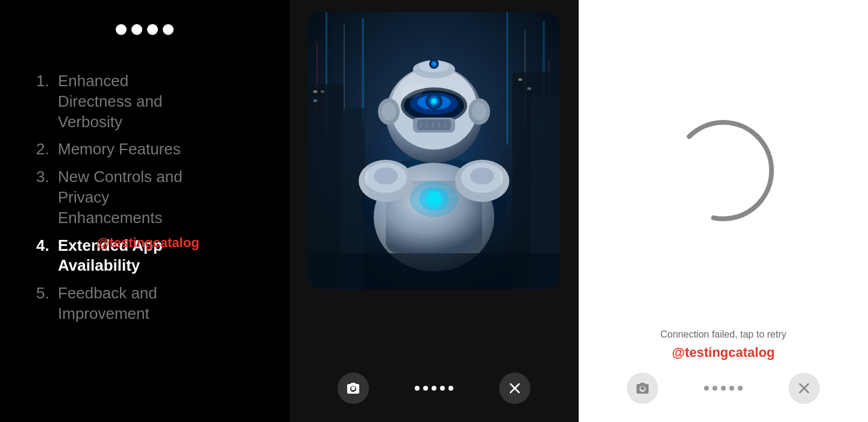 The height and width of the screenshot is (422, 868). What do you see at coordinates (643, 388) in the screenshot?
I see `camera-button-right` at bounding box center [643, 388].